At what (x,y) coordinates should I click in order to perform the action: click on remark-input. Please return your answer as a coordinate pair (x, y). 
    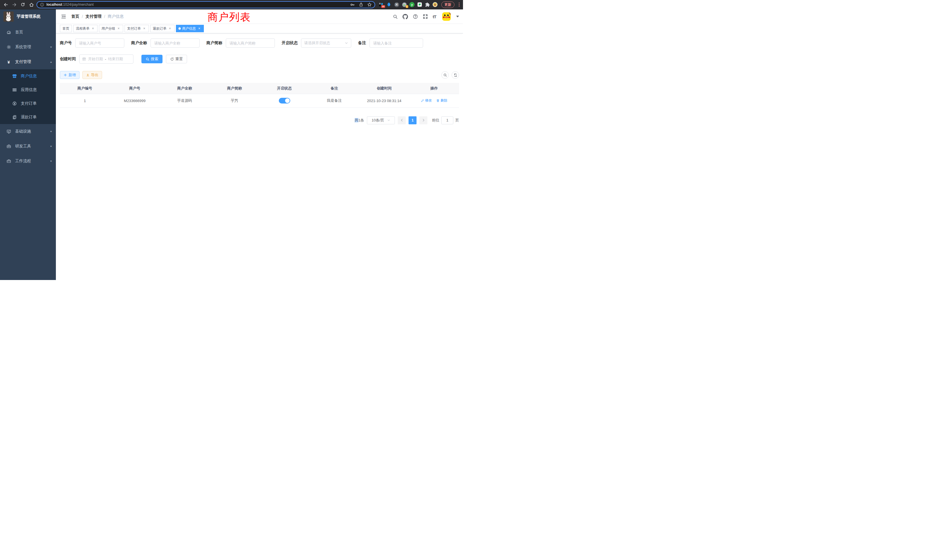
    Looking at the image, I should click on (396, 43).